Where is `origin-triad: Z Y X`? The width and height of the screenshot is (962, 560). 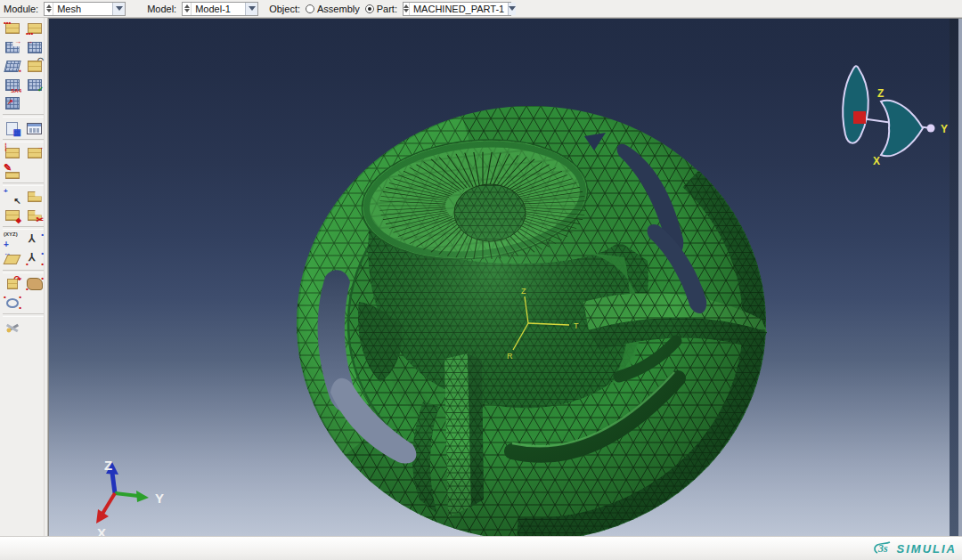
origin-triad: Z Y X is located at coordinates (130, 497).